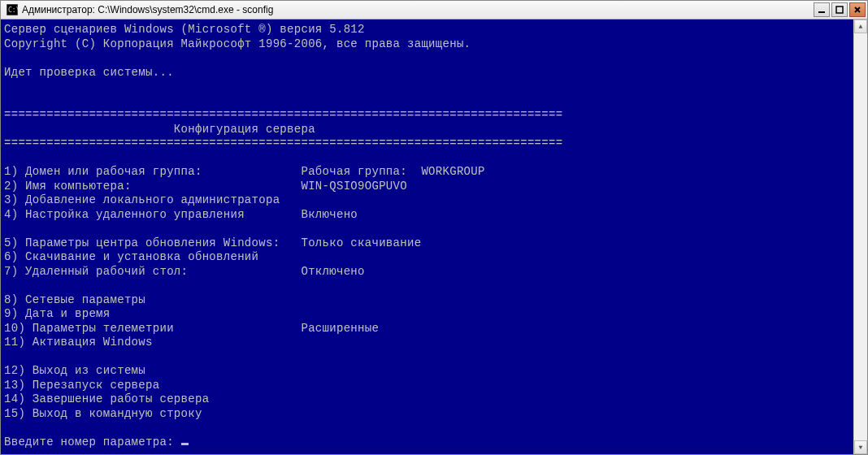 The width and height of the screenshot is (868, 455). I want to click on maximize-button, so click(840, 10).